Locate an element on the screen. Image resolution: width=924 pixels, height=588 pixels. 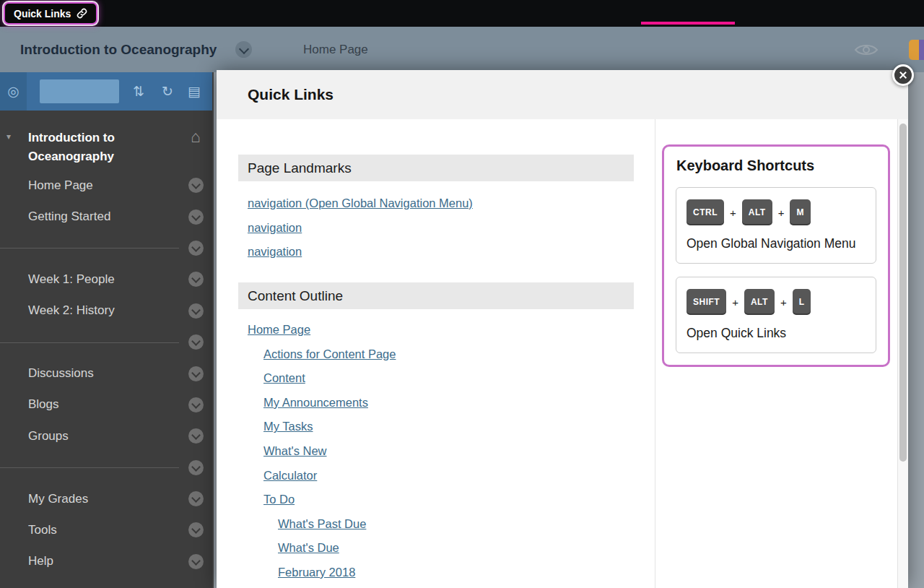
column-divider is located at coordinates (655, 354).